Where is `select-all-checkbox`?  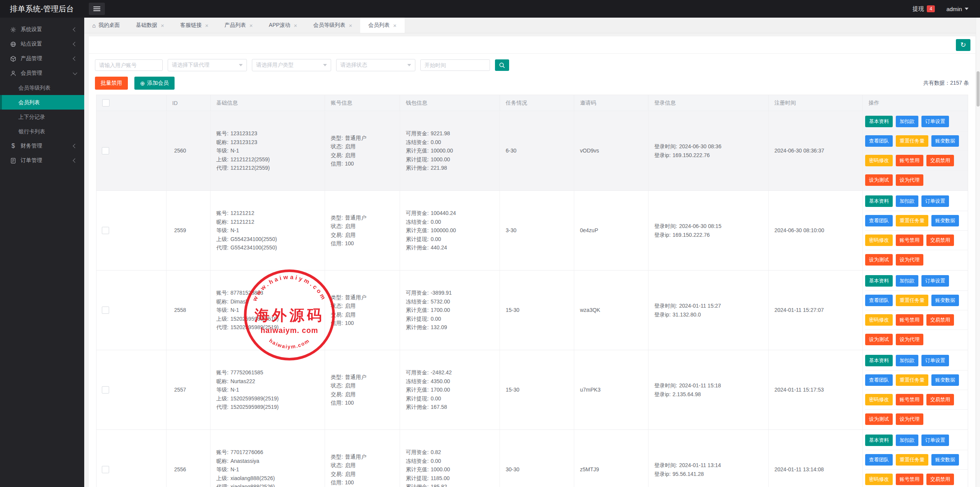 select-all-checkbox is located at coordinates (106, 103).